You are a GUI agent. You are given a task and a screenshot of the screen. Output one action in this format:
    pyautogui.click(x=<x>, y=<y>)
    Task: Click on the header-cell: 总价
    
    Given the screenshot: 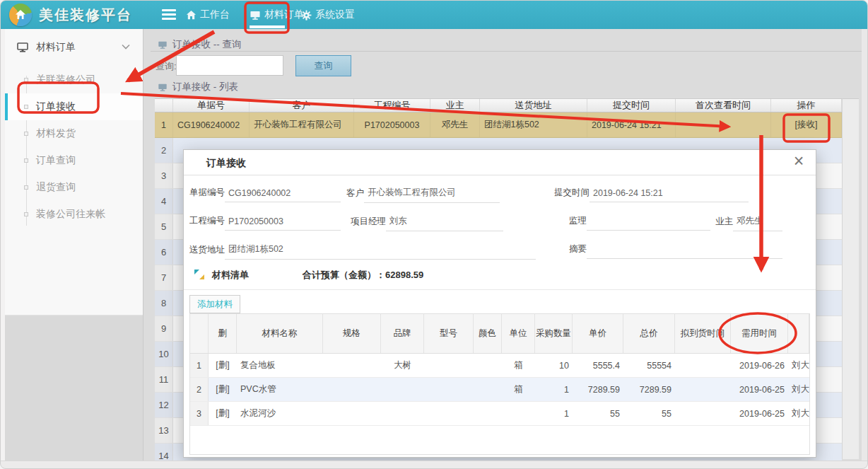 What is the action you would take?
    pyautogui.click(x=649, y=334)
    